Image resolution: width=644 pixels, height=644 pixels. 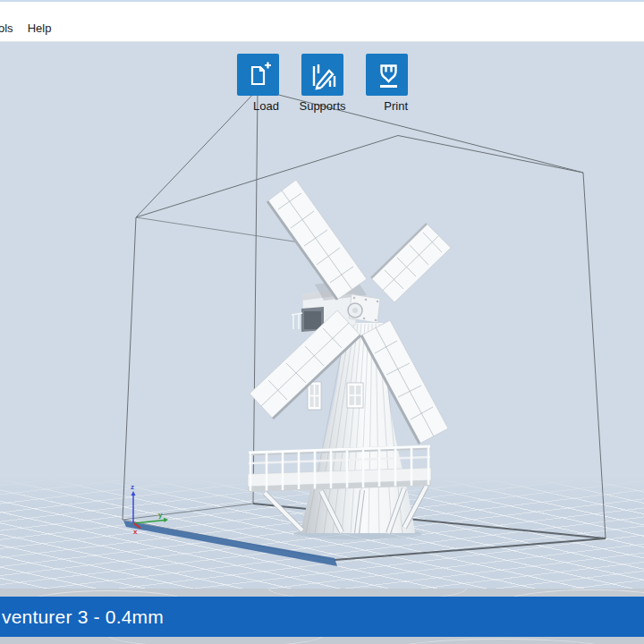 What do you see at coordinates (395, 106) in the screenshot?
I see `print-button-label: Print` at bounding box center [395, 106].